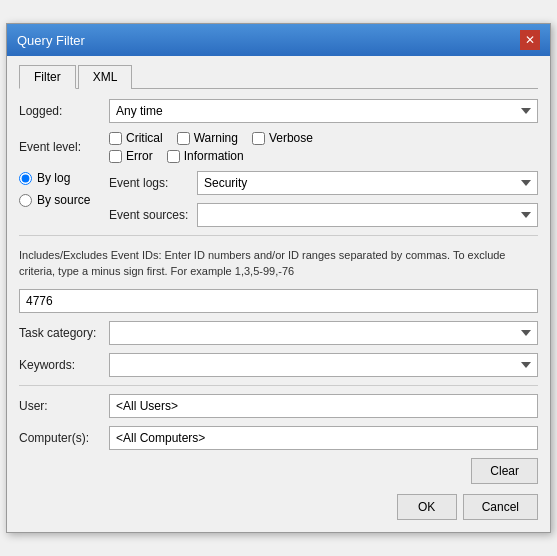 This screenshot has height=556, width=557. I want to click on computer-row: Computer(s):, so click(278, 438).